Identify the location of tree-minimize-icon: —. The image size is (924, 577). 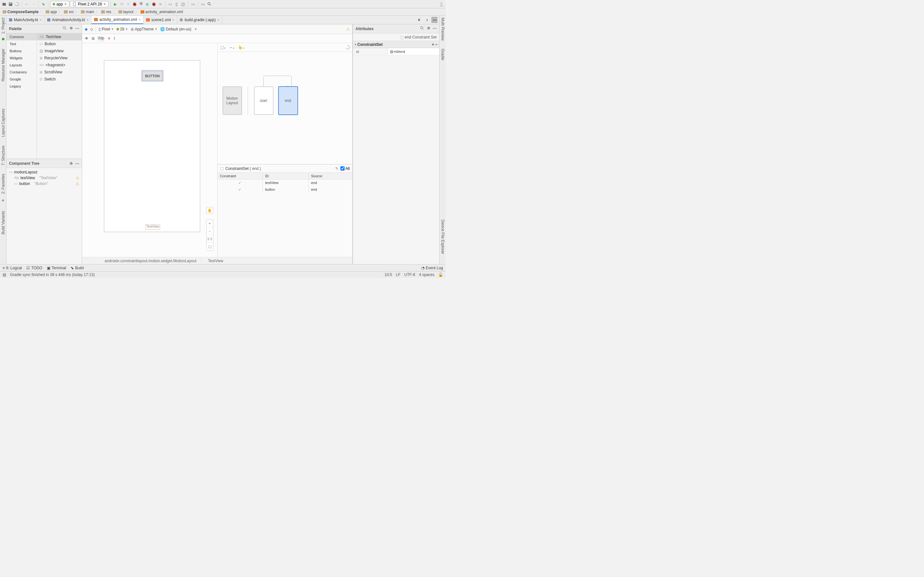
(77, 163).